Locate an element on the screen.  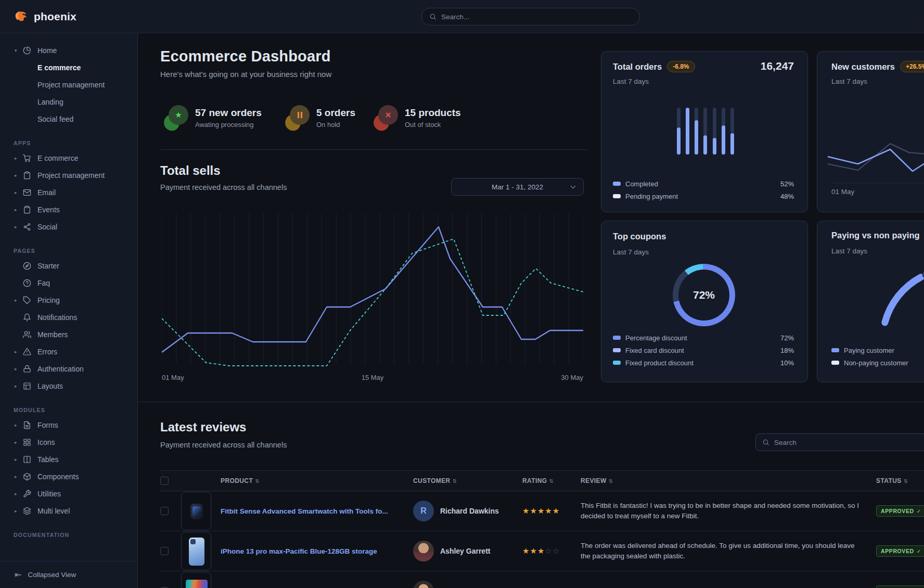
column-header-review: REVIEW⇅ is located at coordinates (728, 481).